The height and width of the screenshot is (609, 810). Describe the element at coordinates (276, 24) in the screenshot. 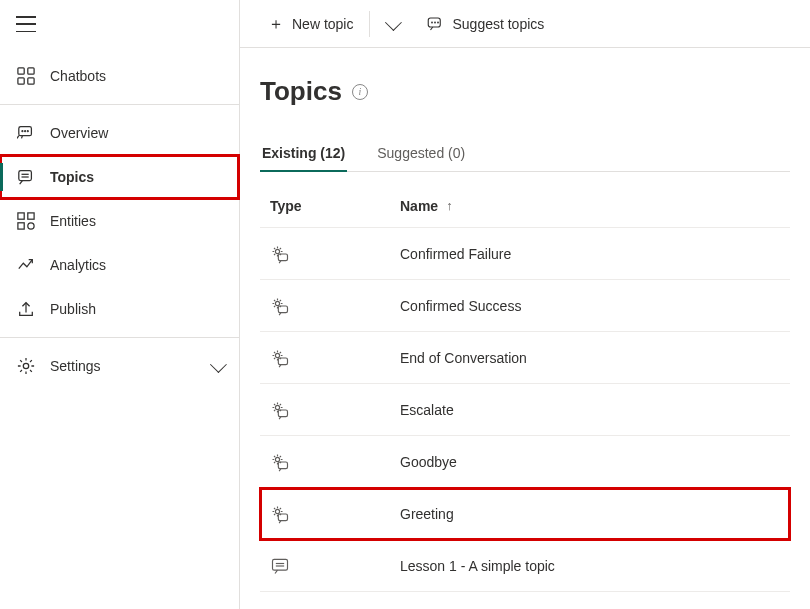

I see `plus-icon: ＋` at that location.